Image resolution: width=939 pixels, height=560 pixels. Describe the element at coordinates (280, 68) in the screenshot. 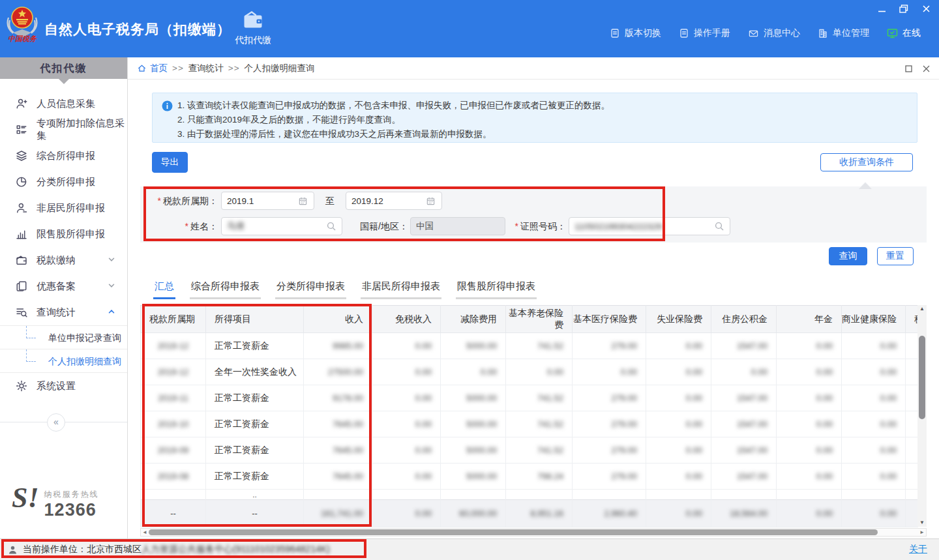

I see `breadcrumb-item: 个人扣缴明细查询` at that location.